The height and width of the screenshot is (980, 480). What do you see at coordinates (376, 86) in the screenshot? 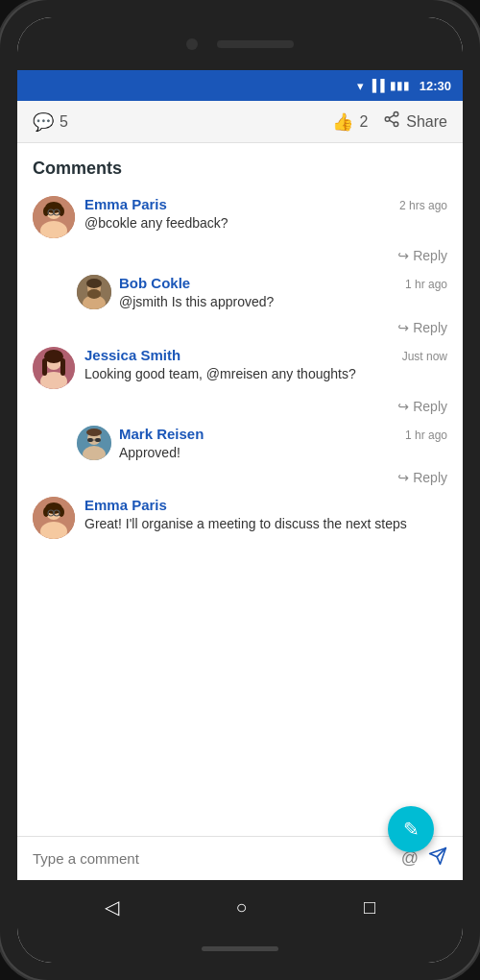
I see `signal-icon: ▐▐` at bounding box center [376, 86].